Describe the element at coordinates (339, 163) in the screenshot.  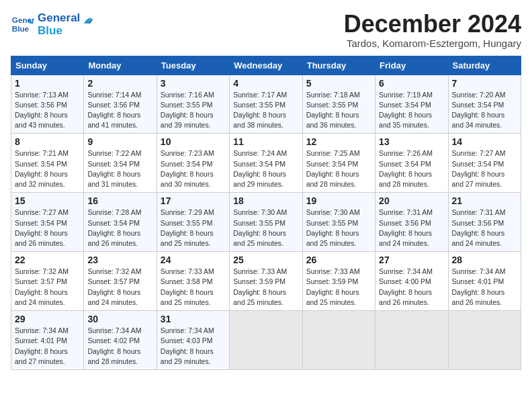
I see `calendar-cell: 12Sunrise: 7:25 AMSunset: 3:54 PMDayligh…` at that location.